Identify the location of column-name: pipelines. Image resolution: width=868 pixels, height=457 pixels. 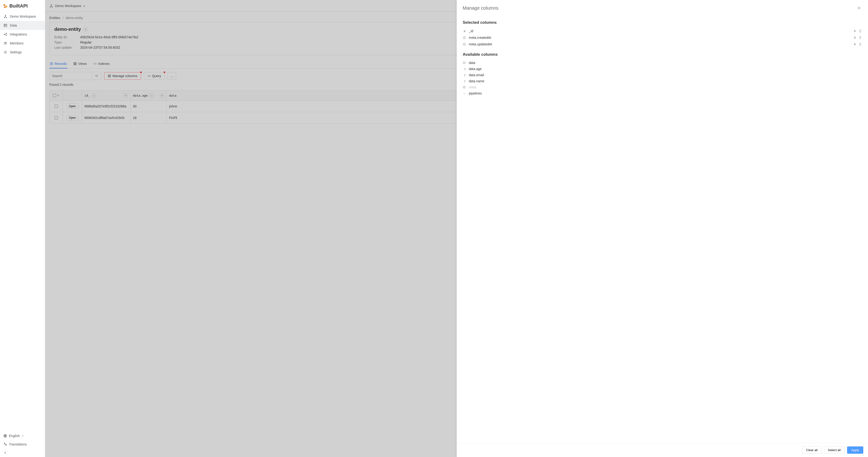
(666, 94).